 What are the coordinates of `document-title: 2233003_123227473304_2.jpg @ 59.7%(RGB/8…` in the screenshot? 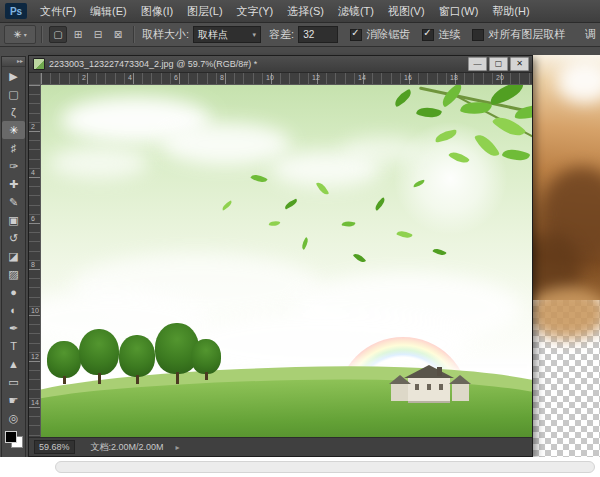 It's located at (258, 64).